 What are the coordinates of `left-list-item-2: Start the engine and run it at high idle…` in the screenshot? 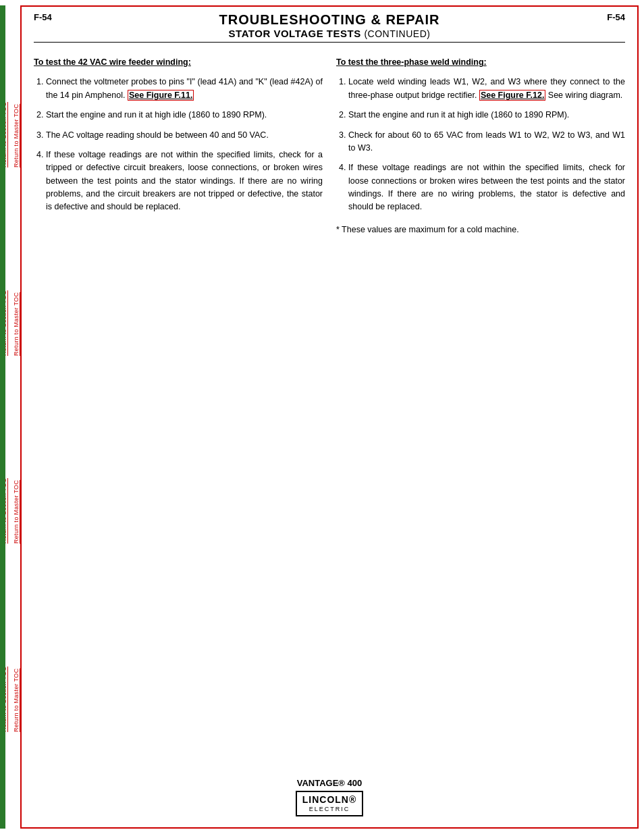 It's located at (184, 115).